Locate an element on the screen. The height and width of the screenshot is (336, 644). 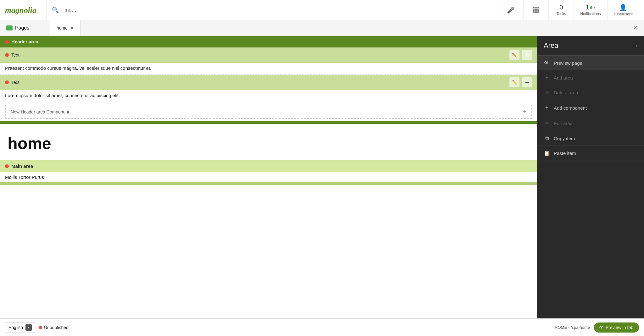
mic-icon: 🎤 is located at coordinates (511, 10).